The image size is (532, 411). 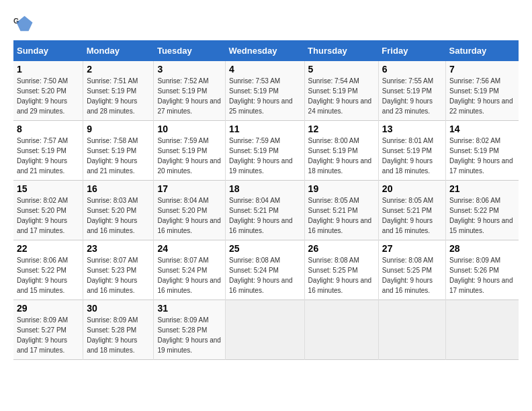 I want to click on day-number: 7, so click(x=482, y=69).